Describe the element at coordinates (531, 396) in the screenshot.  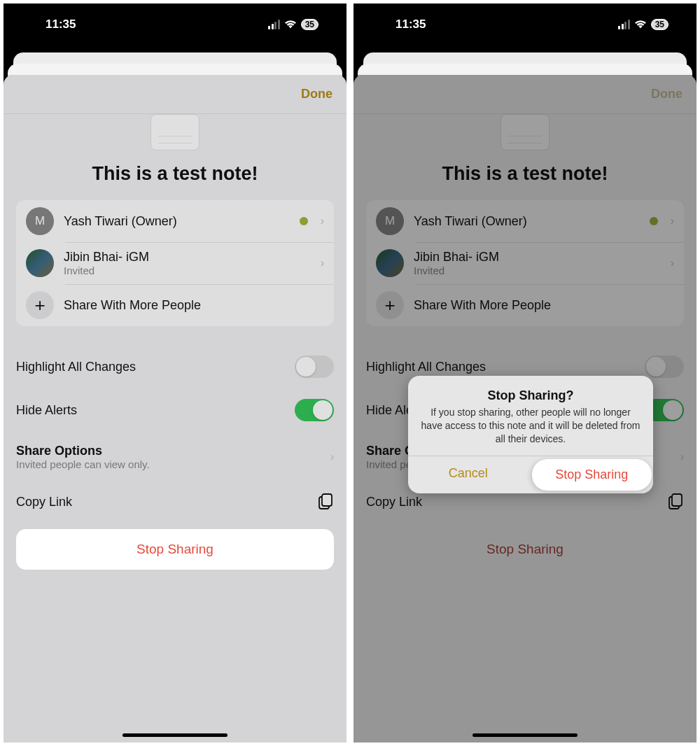
I see `alert-title: Stop Sharing?` at that location.